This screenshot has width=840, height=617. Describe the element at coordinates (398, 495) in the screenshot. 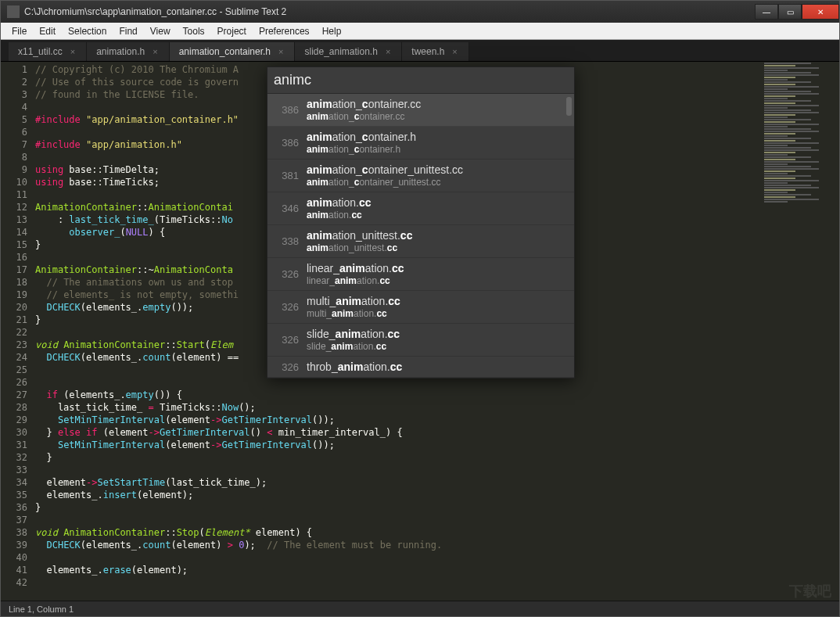

I see `code-line: elements_.insert(element);` at that location.